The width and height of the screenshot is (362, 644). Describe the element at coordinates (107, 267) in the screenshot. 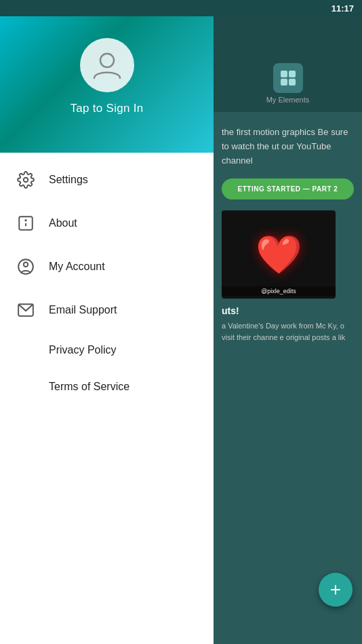

I see `menu-item-my-account: My Account` at that location.